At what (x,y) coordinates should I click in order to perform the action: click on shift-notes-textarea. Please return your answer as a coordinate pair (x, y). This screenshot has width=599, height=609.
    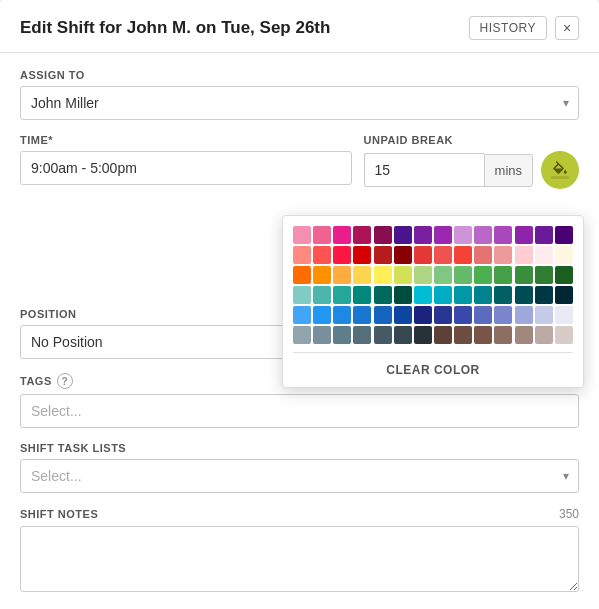
    Looking at the image, I should click on (300, 559).